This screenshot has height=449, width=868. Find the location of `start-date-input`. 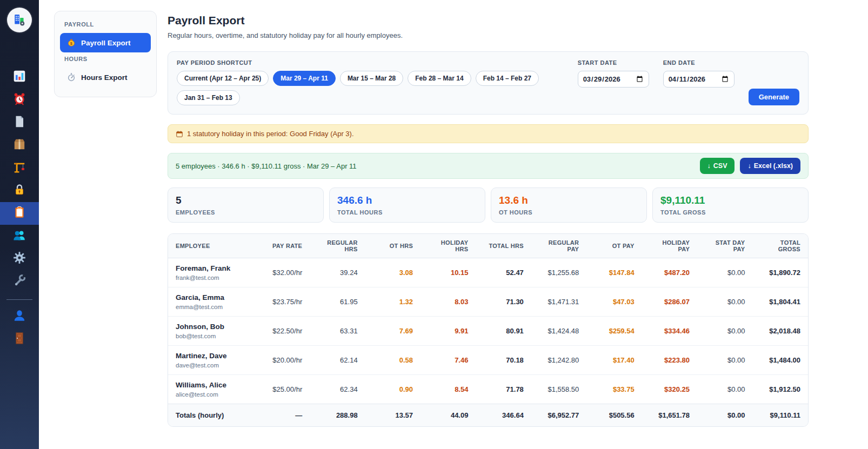

start-date-input is located at coordinates (613, 79).